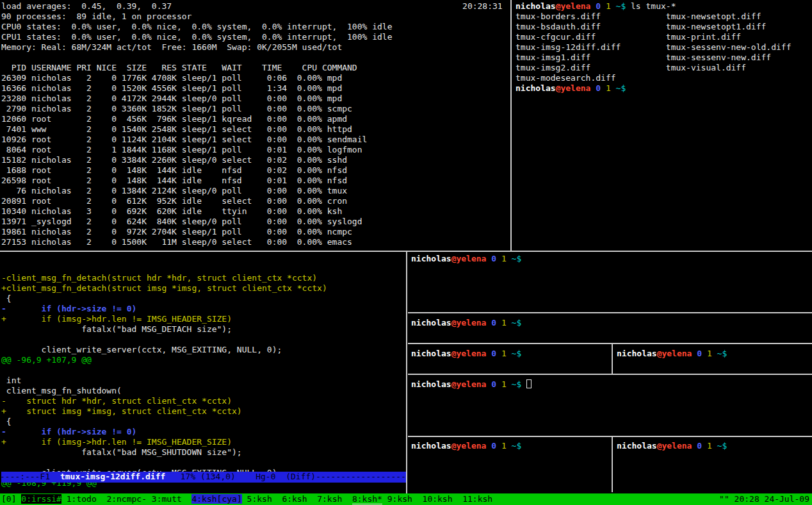  I want to click on text-segment: ~$, so click(517, 323).